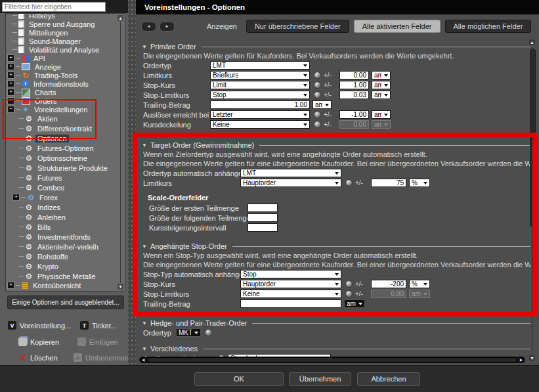 The width and height of the screenshot is (539, 392). I want to click on limitkurs-select: Briefkurs, so click(260, 75).